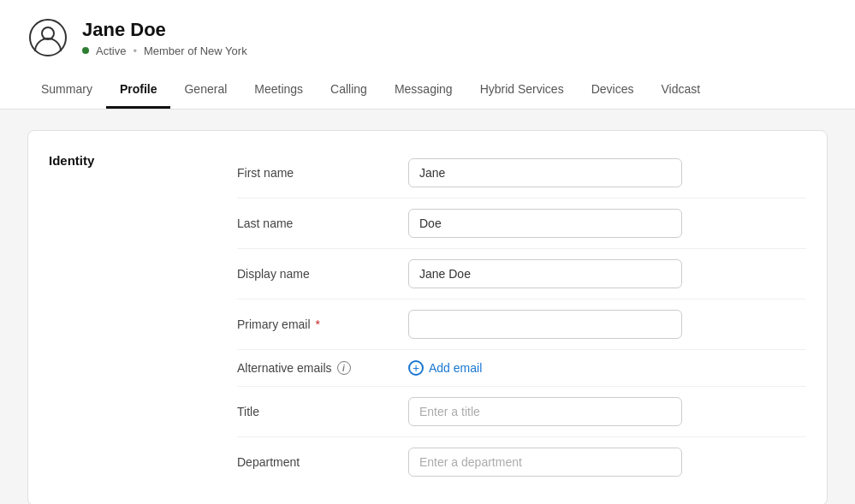 Image resolution: width=855 pixels, height=504 pixels. I want to click on first-name-label: First name, so click(323, 173).